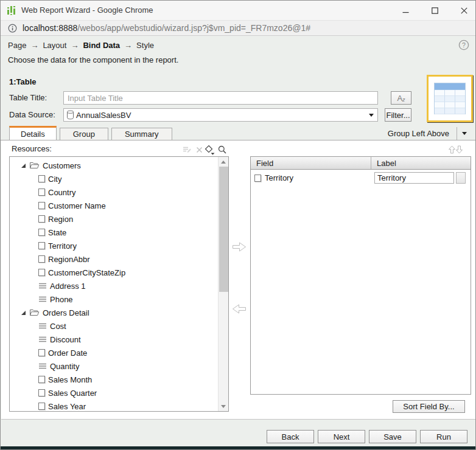  I want to click on tree-item-label: Phone, so click(61, 299).